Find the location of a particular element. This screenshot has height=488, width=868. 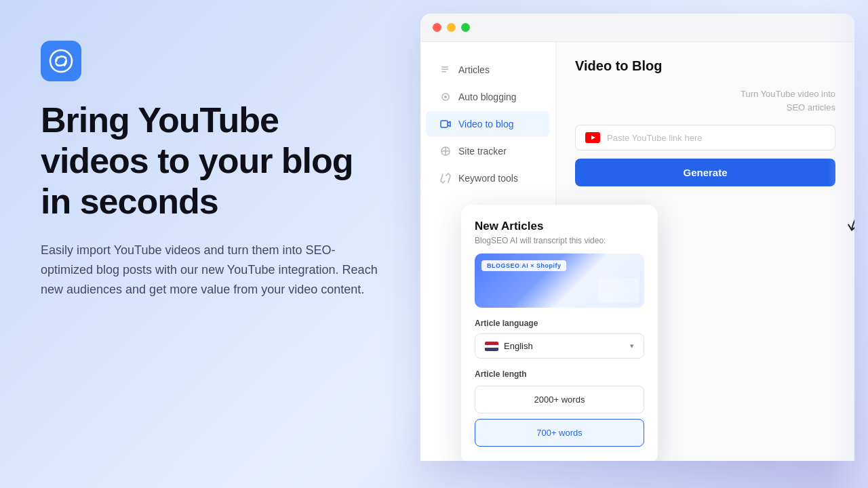

language-left: English is located at coordinates (509, 346).